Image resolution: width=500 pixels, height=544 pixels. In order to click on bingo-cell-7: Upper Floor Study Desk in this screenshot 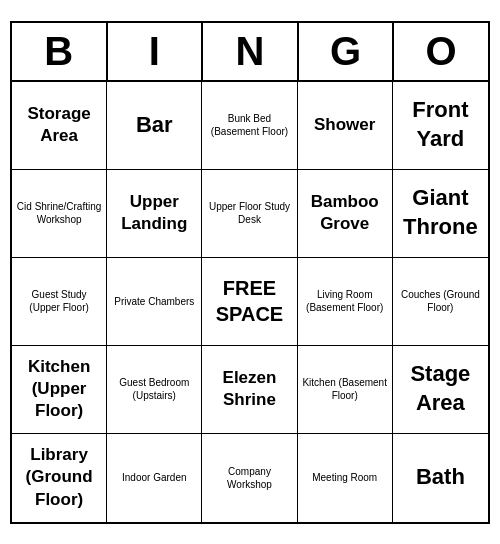, I will do `click(250, 214)`.